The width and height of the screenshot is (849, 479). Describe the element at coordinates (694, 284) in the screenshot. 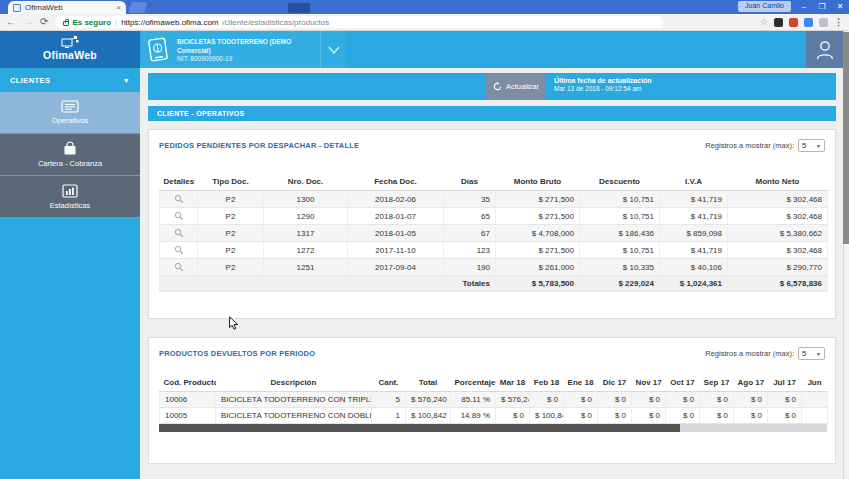

I see `totals-cell: $ 1,024,361` at that location.